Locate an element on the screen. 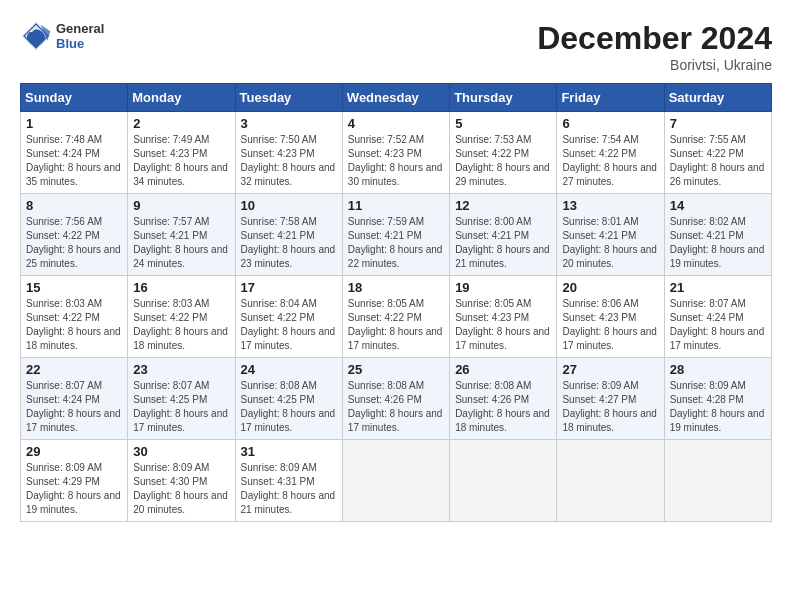 This screenshot has width=792, height=612. calendar-cell: 8Sunrise: 7:56 AMSunset: 4:22 PMDaylight… is located at coordinates (74, 235).